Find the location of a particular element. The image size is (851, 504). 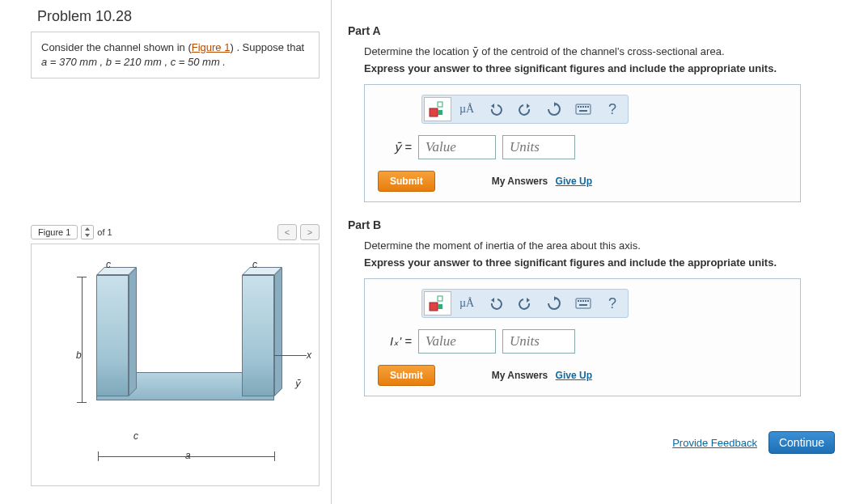

part-b-var-label: Iₓ' = is located at coordinates (395, 341).